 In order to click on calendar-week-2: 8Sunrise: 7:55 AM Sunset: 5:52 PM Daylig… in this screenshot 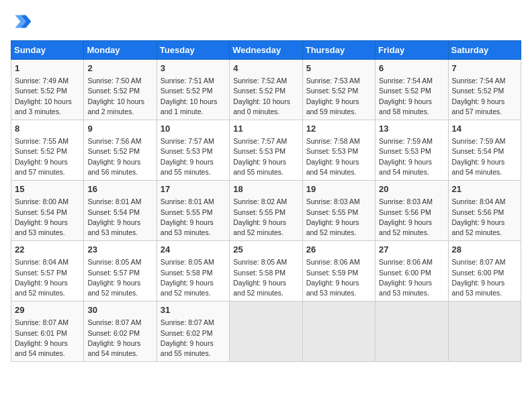, I will do `click(266, 150)`.